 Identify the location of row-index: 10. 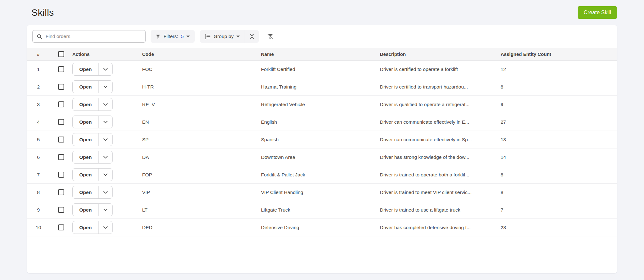
(38, 228).